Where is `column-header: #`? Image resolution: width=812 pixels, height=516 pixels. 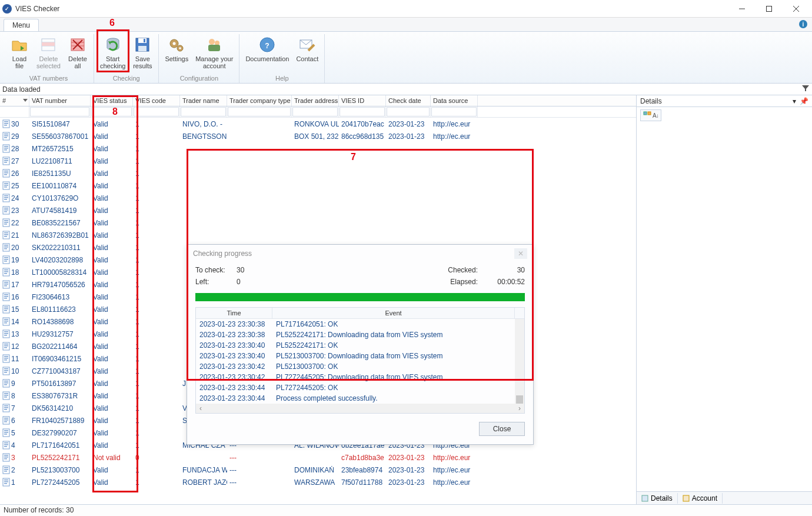
column-header: # is located at coordinates (15, 101).